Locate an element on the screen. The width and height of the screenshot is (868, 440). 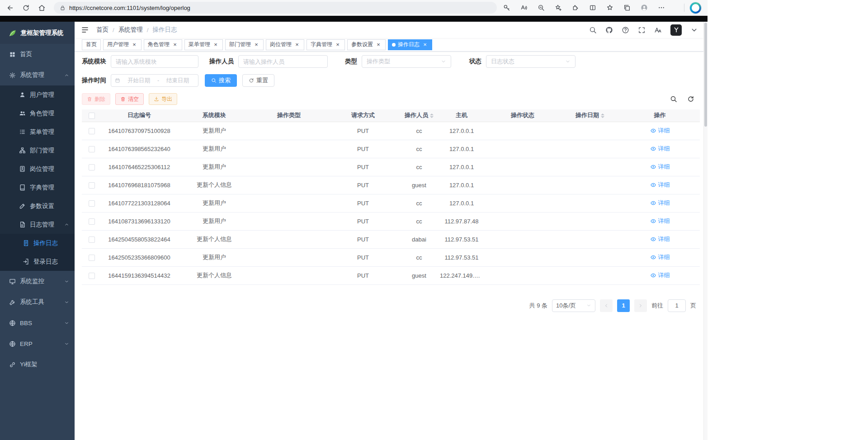
sidebar-item-operlog: 操作日志 is located at coordinates (37, 243).